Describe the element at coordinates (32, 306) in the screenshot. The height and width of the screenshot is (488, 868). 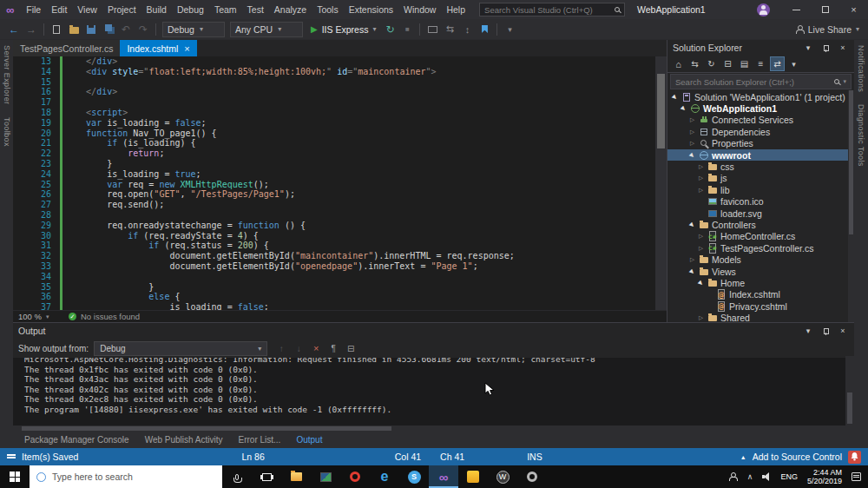
I see `line-number: 37` at that location.